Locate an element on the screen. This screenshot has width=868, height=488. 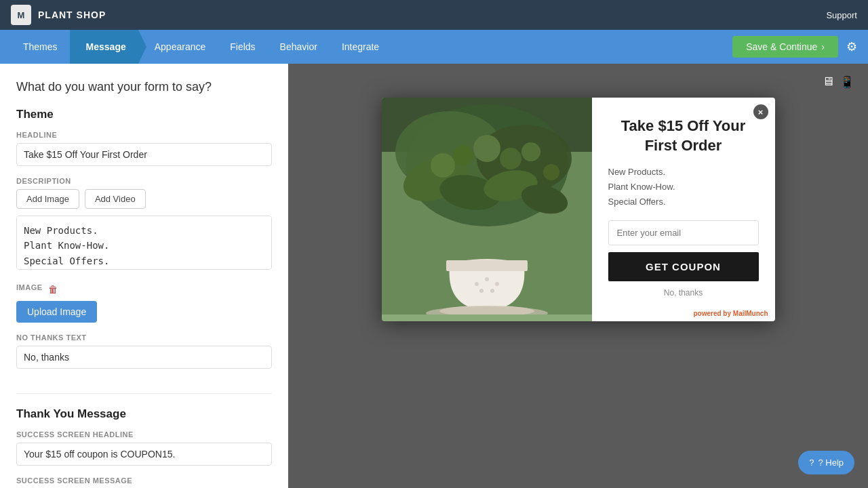
tab-fields: Fields is located at coordinates (243, 47).